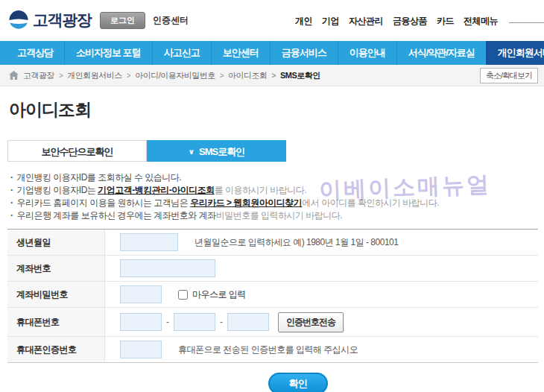 The image size is (544, 392). I want to click on top-menu-asset: 자산관리, so click(366, 21).